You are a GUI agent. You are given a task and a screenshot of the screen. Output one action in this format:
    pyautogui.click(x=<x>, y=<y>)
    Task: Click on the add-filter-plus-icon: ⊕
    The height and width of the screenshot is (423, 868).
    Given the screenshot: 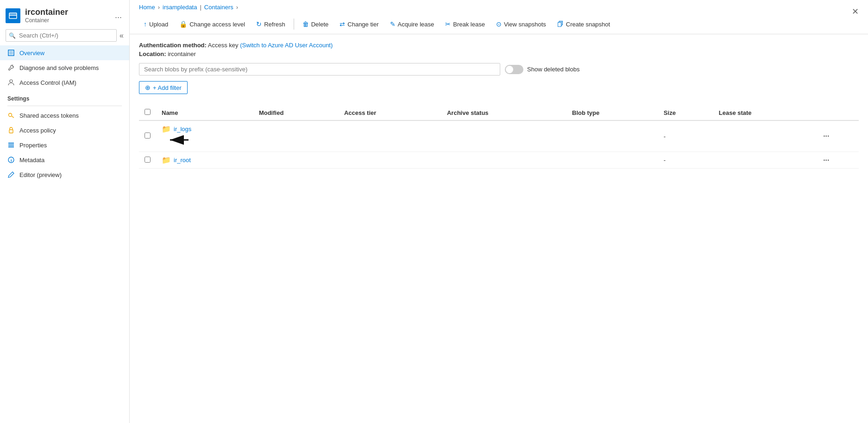 What is the action you would take?
    pyautogui.click(x=148, y=88)
    